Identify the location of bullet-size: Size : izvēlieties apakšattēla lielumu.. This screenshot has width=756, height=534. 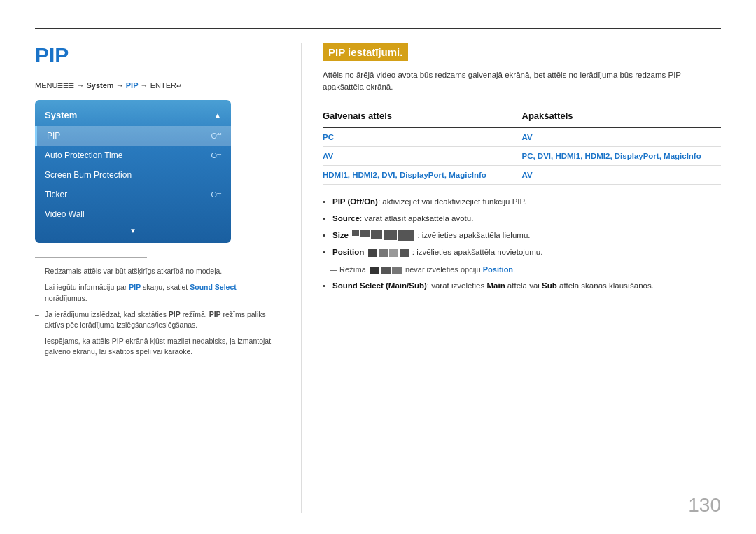
(522, 235).